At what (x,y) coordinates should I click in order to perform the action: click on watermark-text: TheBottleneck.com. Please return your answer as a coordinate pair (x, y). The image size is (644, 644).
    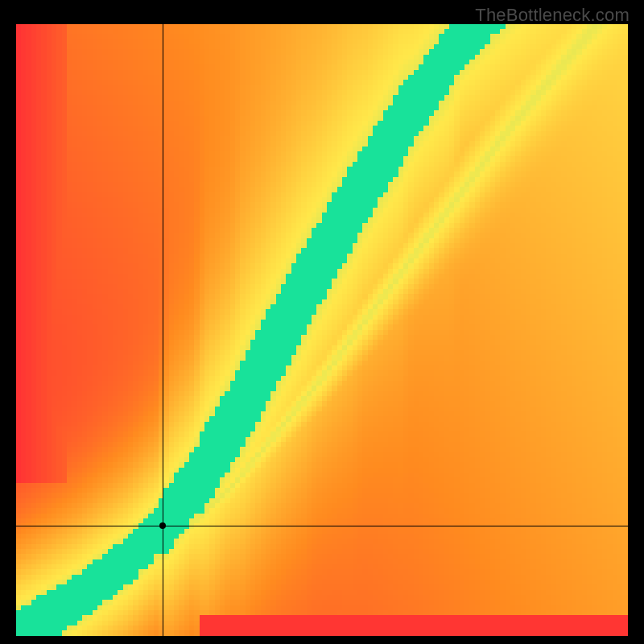
    Looking at the image, I should click on (552, 15).